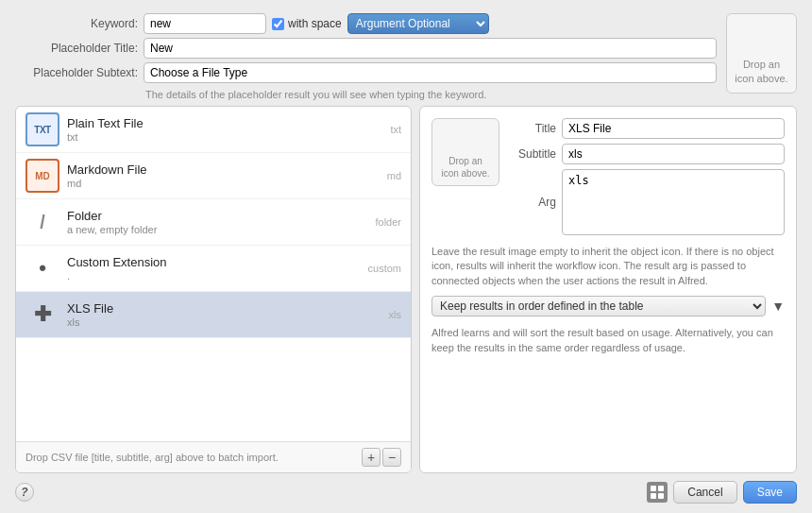 This screenshot has height=513, width=812. What do you see at coordinates (234, 170) in the screenshot?
I see `file-name: Markdown File` at bounding box center [234, 170].